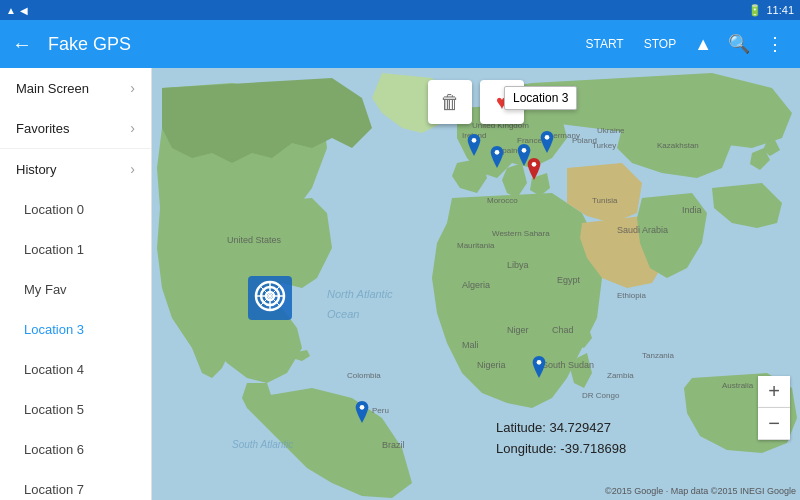 The image size is (800, 500). What do you see at coordinates (738, 386) in the screenshot?
I see `svg-text: Australia` at bounding box center [738, 386].